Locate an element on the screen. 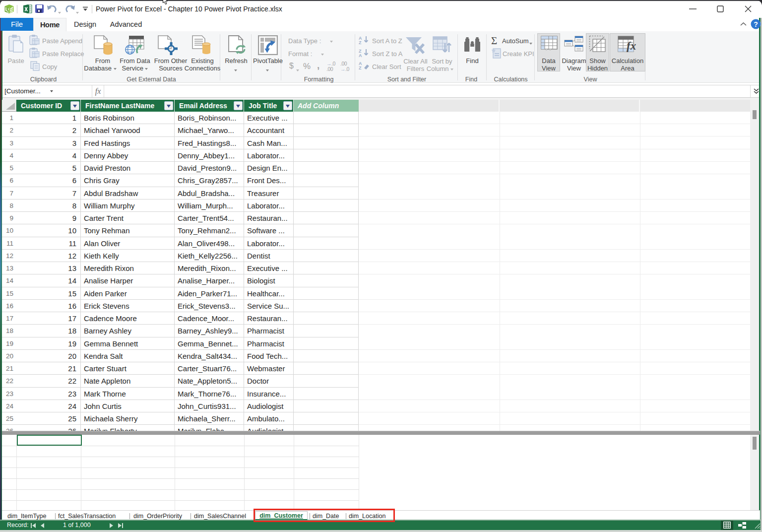  svg-text: fx is located at coordinates (631, 46).